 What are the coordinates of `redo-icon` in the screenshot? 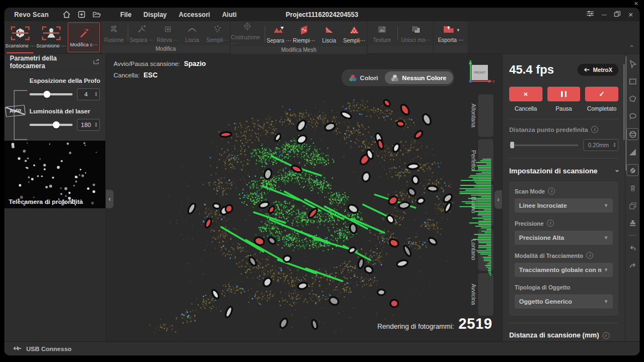 It's located at (633, 265).